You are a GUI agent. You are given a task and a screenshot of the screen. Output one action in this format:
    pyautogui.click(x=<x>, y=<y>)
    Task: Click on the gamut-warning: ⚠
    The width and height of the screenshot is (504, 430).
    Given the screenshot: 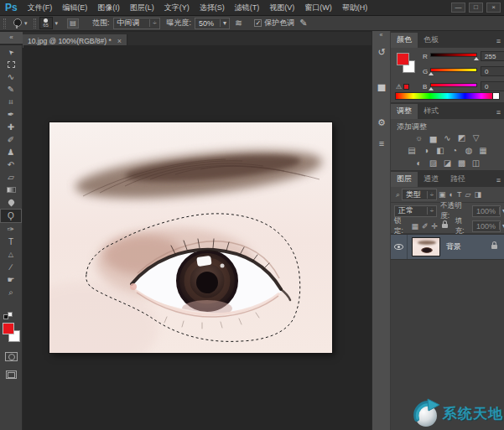 What is the action you would take?
    pyautogui.click(x=403, y=87)
    